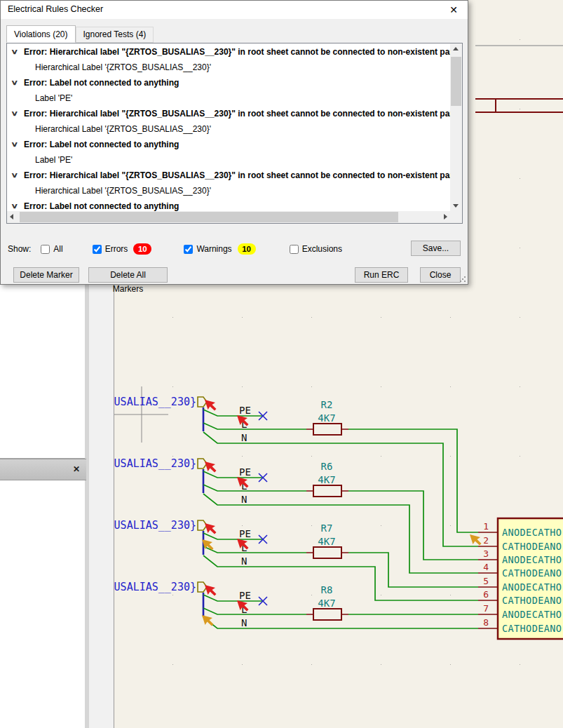  I want to click on cursor-crosshair, so click(141, 414).